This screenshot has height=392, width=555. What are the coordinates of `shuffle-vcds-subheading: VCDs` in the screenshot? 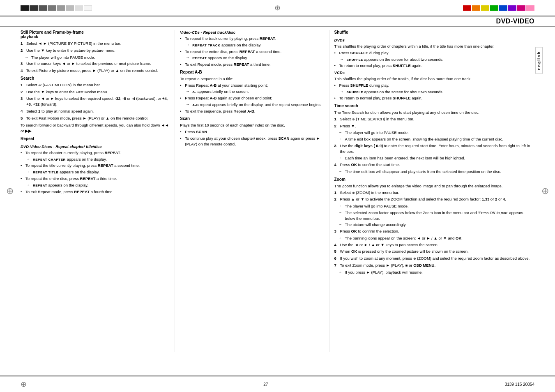 It's located at (435, 72).